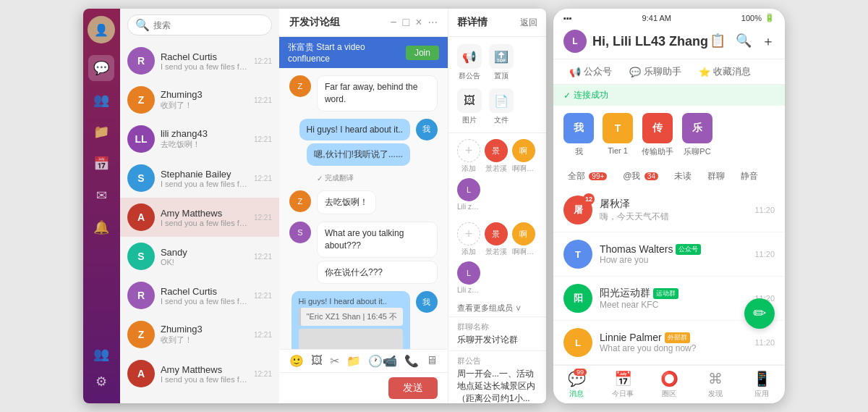 The image size is (868, 412). What do you see at coordinates (469, 101) in the screenshot?
I see `images-icon: 🖼` at bounding box center [469, 101].